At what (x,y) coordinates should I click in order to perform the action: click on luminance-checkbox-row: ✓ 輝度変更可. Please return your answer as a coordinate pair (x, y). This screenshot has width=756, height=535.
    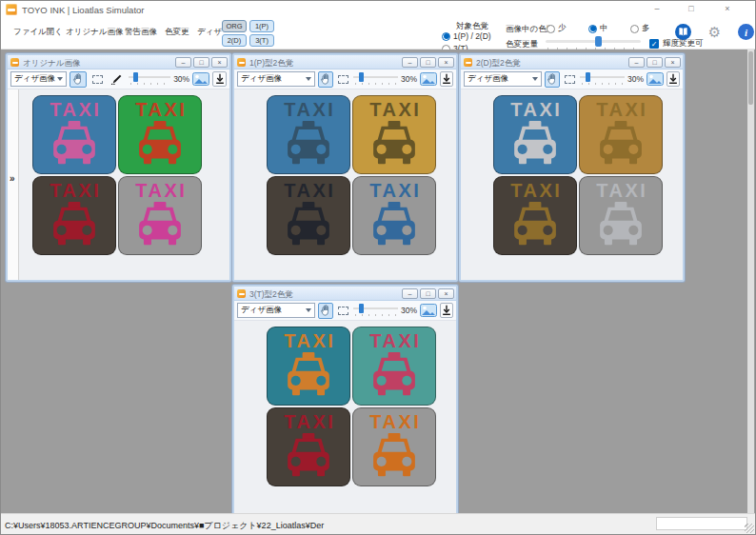
    Looking at the image, I should click on (676, 44).